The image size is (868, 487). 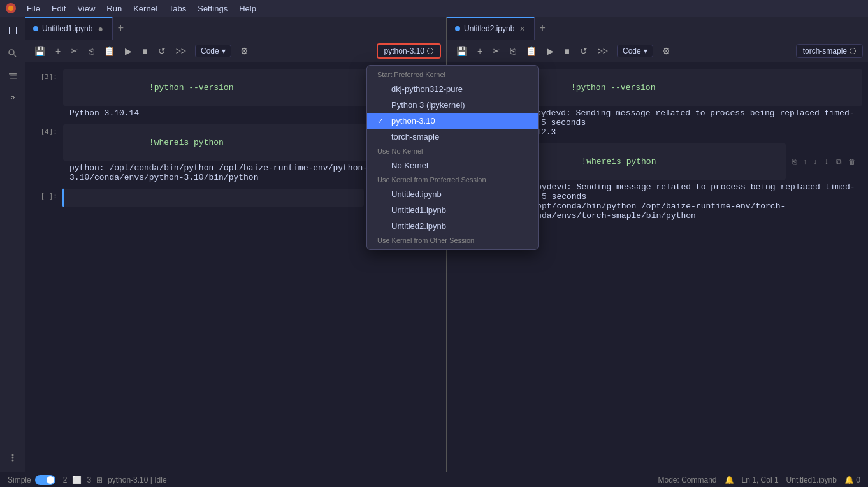 What do you see at coordinates (760, 480) in the screenshot?
I see `status-ln-col: Ln 1, Col 1` at bounding box center [760, 480].